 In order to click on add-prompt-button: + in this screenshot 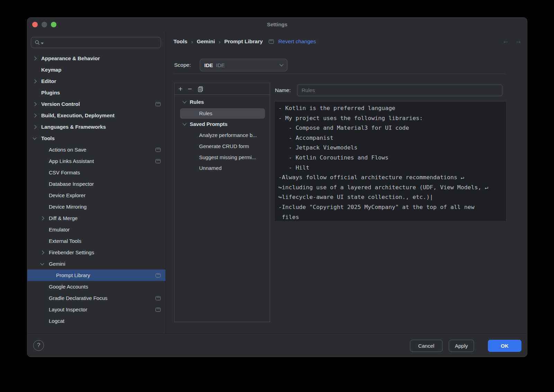, I will do `click(180, 89)`.